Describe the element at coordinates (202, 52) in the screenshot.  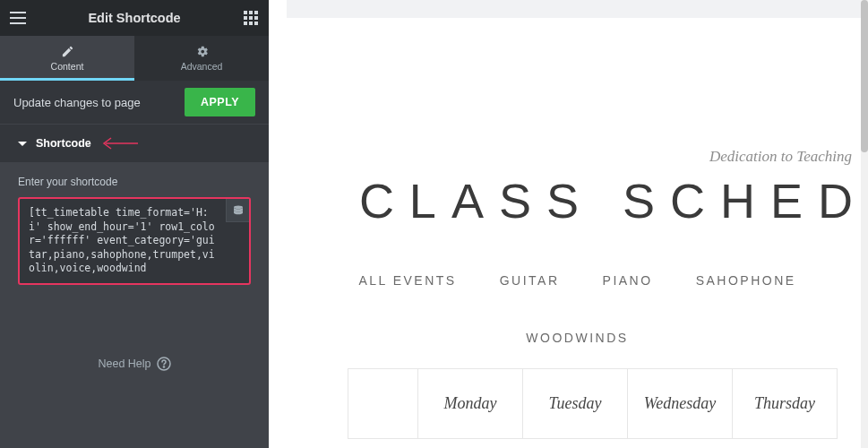
I see `gear-icon` at that location.